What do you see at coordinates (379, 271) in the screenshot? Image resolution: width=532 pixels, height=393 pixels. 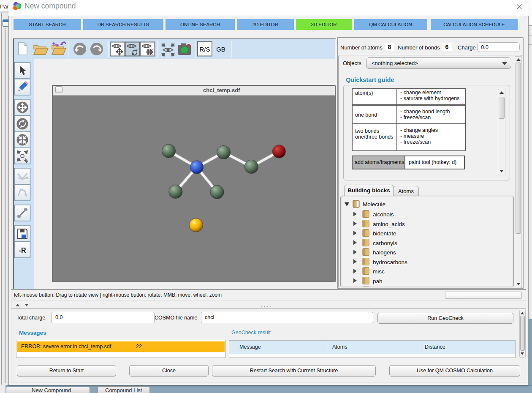 I see `svg-text: misc` at bounding box center [379, 271].